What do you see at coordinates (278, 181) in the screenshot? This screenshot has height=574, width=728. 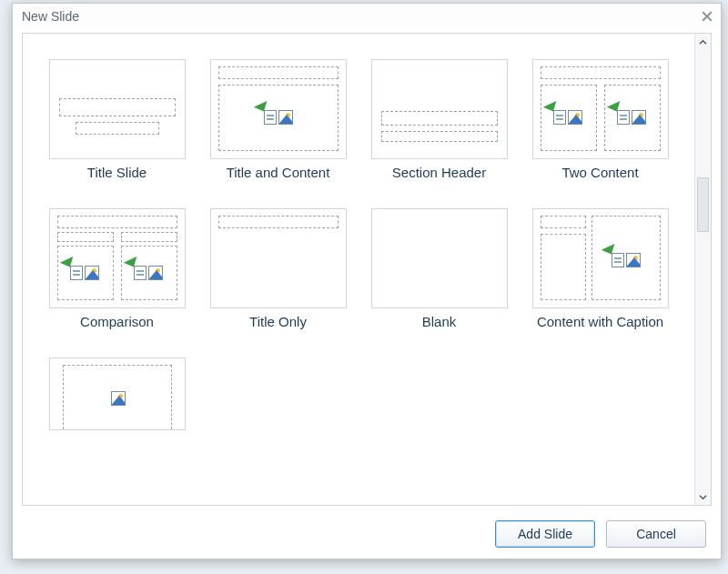 I see `layout-label: Title and Content` at bounding box center [278, 181].